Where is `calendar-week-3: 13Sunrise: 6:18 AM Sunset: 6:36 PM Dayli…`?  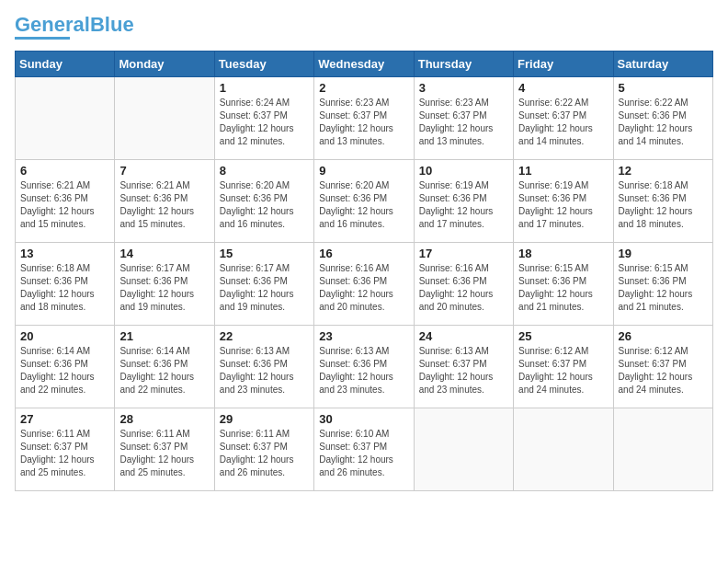
calendar-week-3: 13Sunrise: 6:18 AM Sunset: 6:36 PM Dayli… is located at coordinates (364, 284).